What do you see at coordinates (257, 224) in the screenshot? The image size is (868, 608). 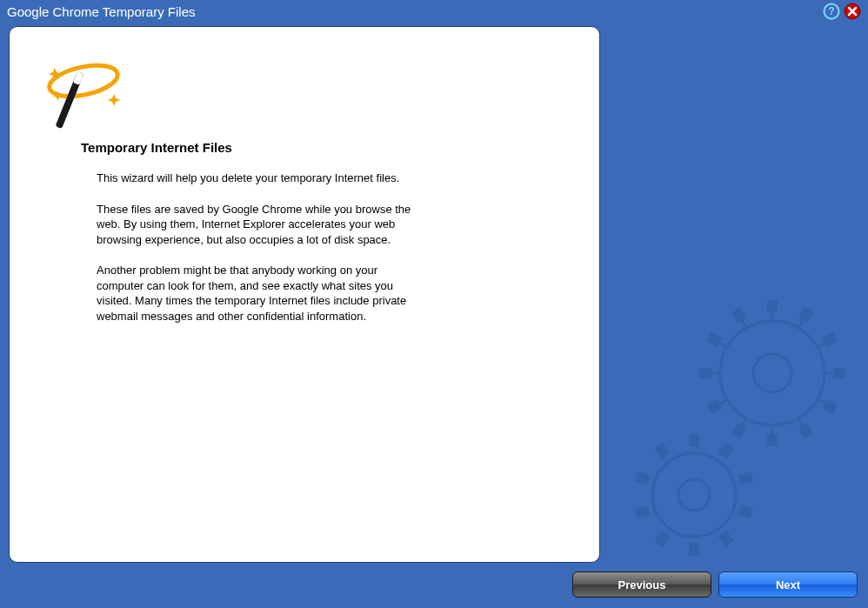 I see `paragraph-2: These files are saved by Google Chrome w…` at bounding box center [257, 224].